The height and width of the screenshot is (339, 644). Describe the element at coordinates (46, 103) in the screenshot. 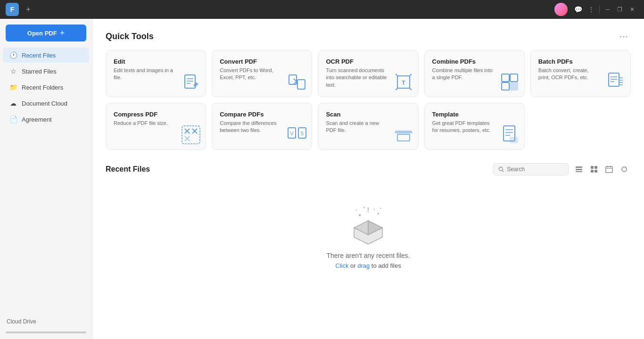

I see `sidebar-item-document-cloud: ☁ Document Cloud` at that location.